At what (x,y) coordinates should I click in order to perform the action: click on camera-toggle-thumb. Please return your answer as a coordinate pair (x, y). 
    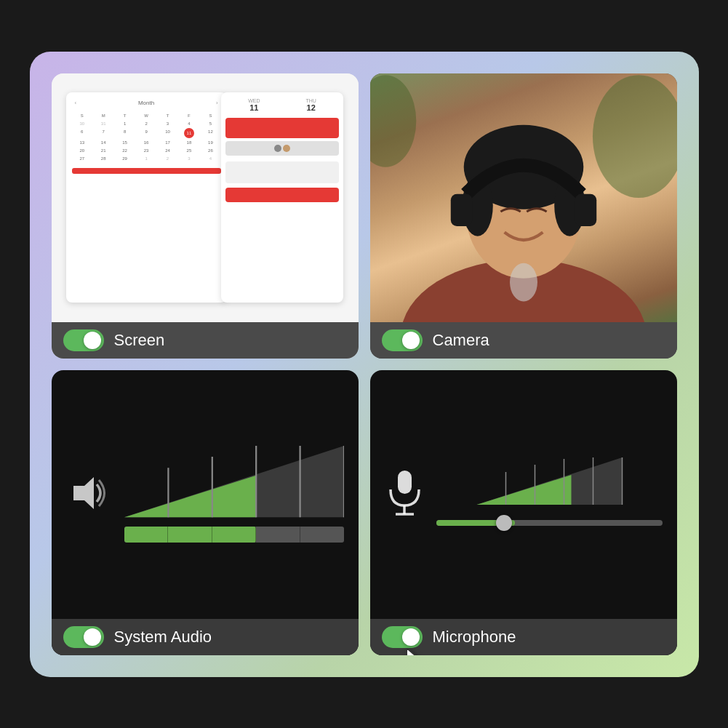
    Looking at the image, I should click on (411, 340).